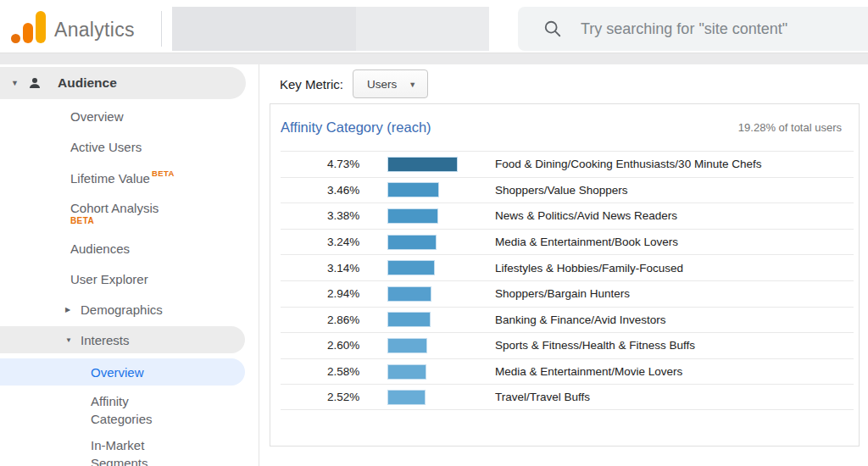 The width and height of the screenshot is (868, 466). I want to click on bar-category-label: Shoppers/Bargain Hunters, so click(675, 293).